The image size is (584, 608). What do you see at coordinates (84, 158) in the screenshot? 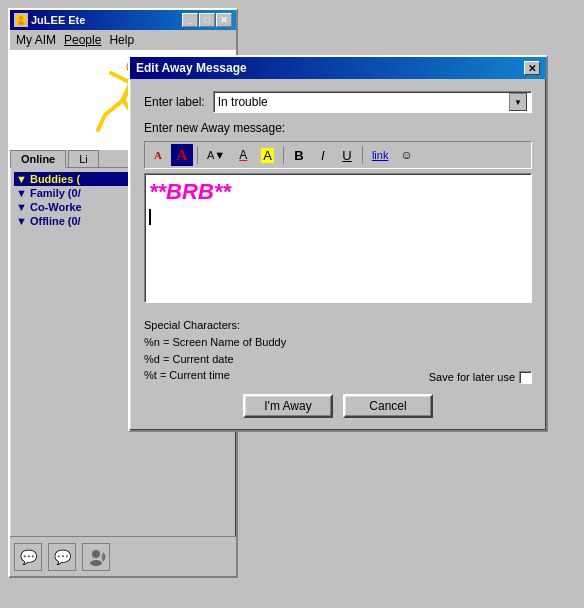
I see `tab-list: Li` at bounding box center [84, 158].